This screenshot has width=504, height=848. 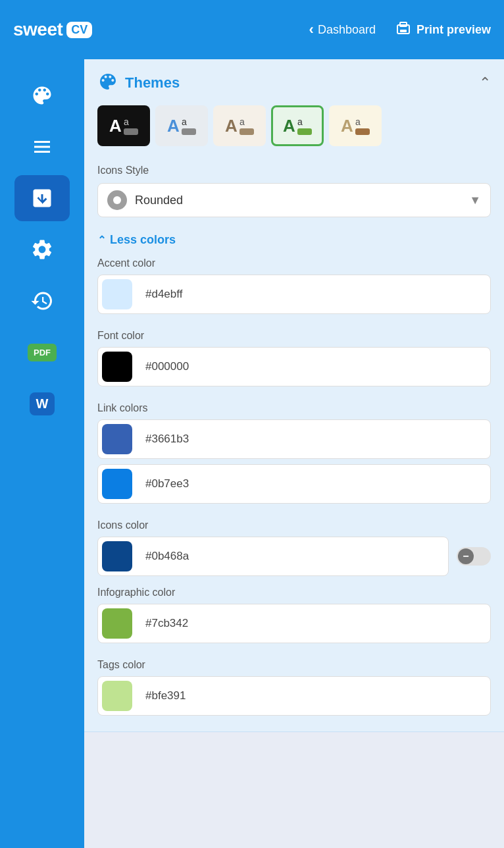 What do you see at coordinates (117, 200) in the screenshot?
I see `rounded-icon` at bounding box center [117, 200].